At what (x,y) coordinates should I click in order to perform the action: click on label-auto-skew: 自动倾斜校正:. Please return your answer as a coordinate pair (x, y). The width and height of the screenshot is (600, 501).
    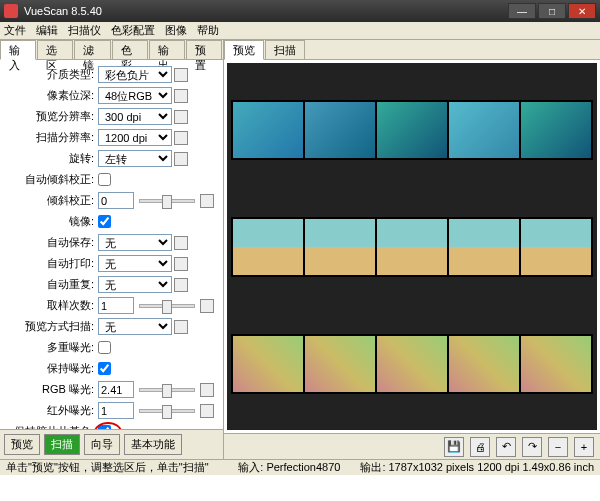
    Looking at the image, I should click on (52, 180).